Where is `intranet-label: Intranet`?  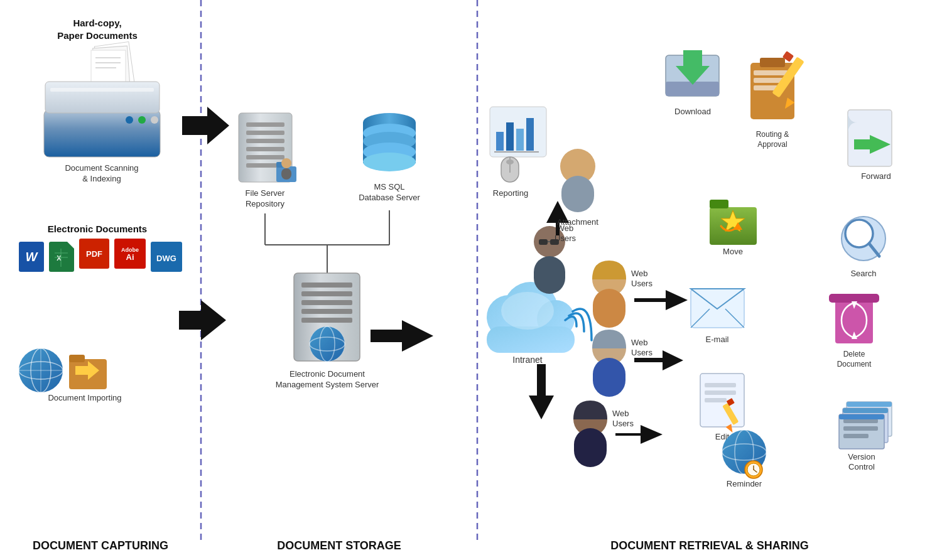 intranet-label: Intranet is located at coordinates (528, 360).